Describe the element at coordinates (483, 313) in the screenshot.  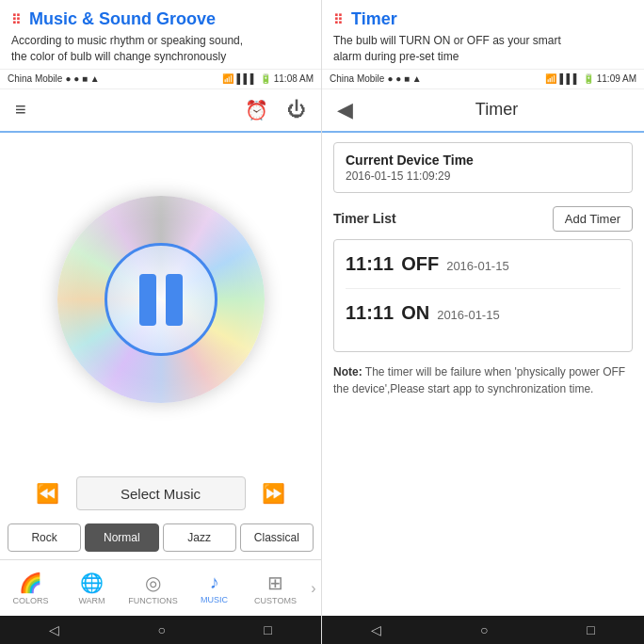
I see `timer-entry-1: 11:11 ON 2016-01-15` at that location.